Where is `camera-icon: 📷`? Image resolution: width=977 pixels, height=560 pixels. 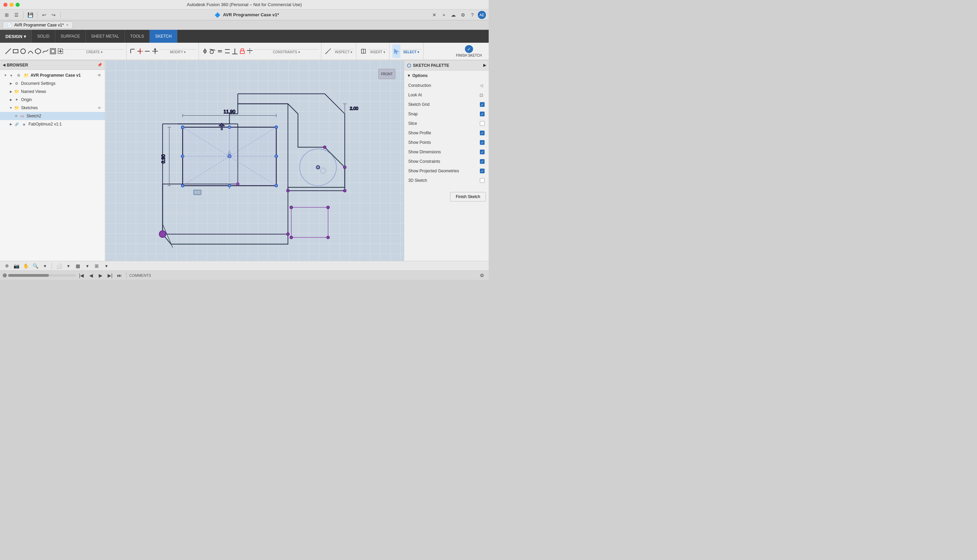
camera-icon: 📷 is located at coordinates (16, 266).